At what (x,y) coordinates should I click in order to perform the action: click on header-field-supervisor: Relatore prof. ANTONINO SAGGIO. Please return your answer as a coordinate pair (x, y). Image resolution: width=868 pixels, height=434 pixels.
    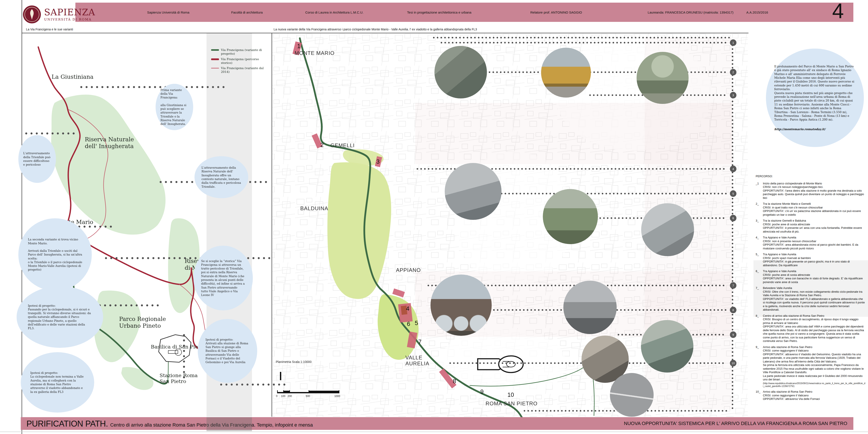
    Looking at the image, I should click on (556, 12).